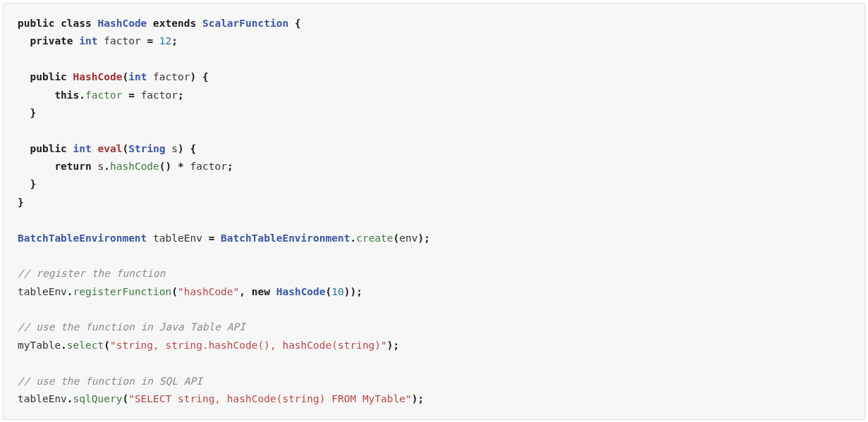  I want to click on code-line: tableEnv.registerFunction("hashCode", ne…, so click(190, 292).